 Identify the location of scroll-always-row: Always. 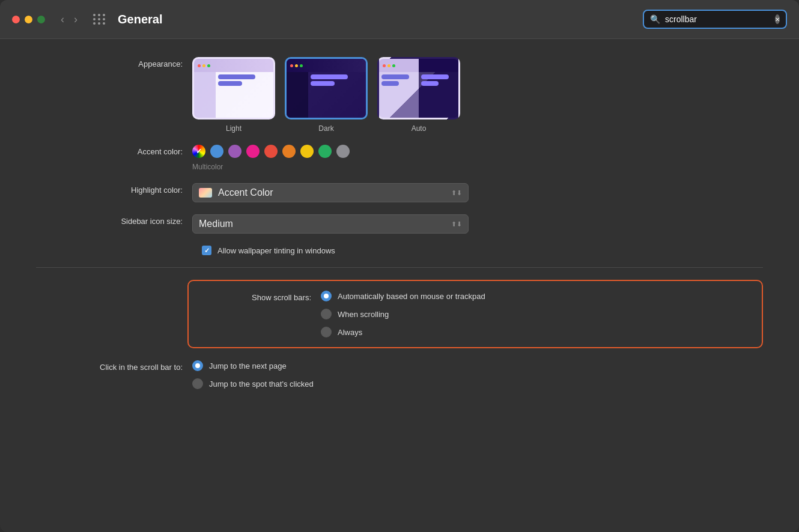
(403, 332).